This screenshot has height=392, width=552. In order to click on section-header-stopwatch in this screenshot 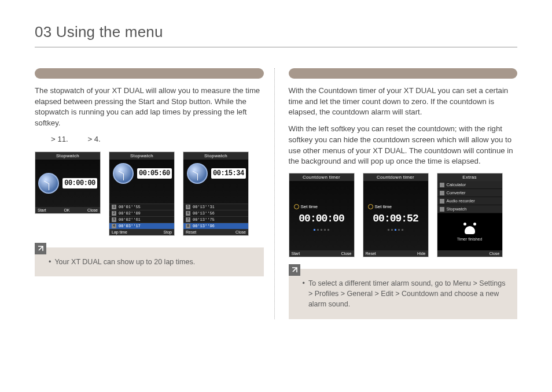, I will do `click(149, 73)`.